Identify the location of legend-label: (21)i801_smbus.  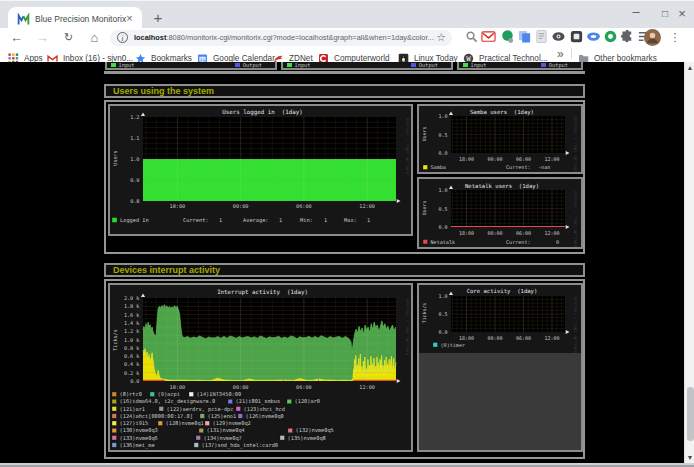
(258, 402).